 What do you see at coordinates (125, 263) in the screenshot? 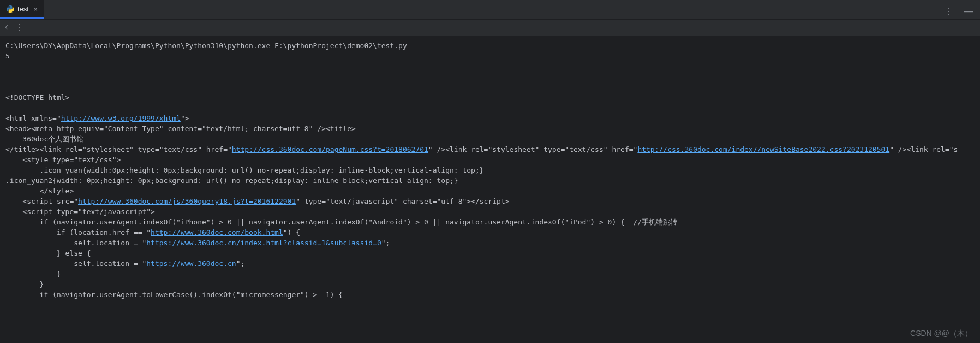
I see `output-line: self.location = "https://www.360doc.cn";` at bounding box center [125, 263].